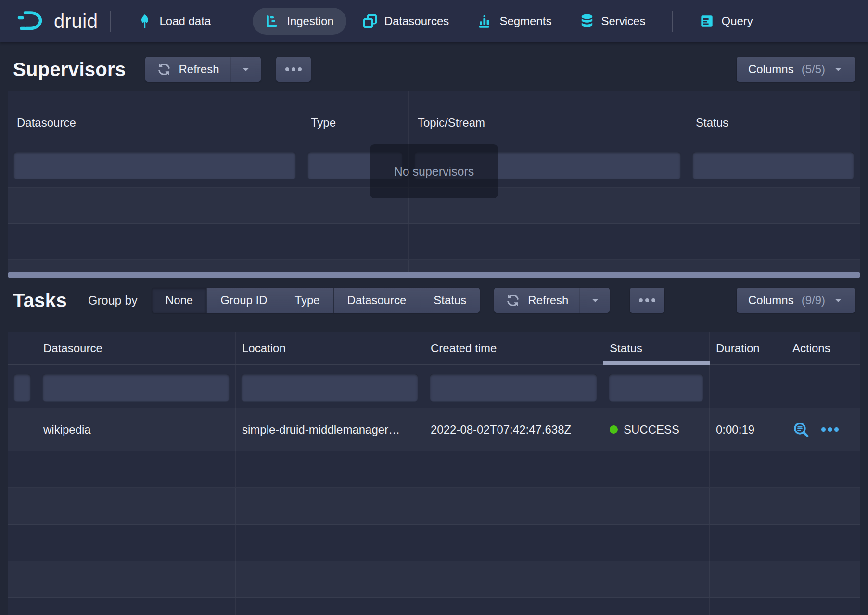 This screenshot has height=615, width=868. I want to click on more-icon, so click(294, 69).